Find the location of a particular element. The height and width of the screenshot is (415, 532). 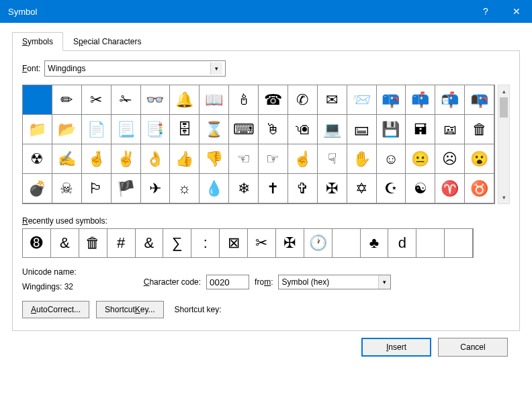

symbol-cell: 👓 is located at coordinates (156, 100).